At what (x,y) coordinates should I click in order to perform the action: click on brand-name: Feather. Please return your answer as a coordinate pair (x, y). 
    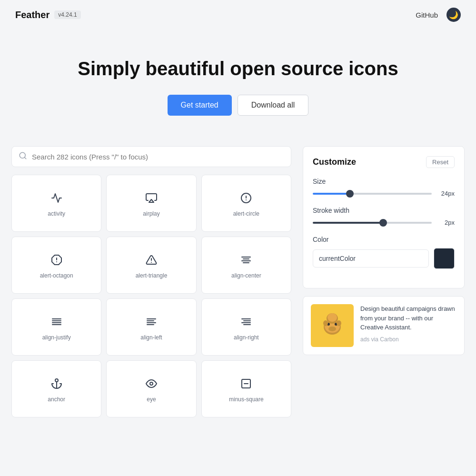
    Looking at the image, I should click on (32, 15).